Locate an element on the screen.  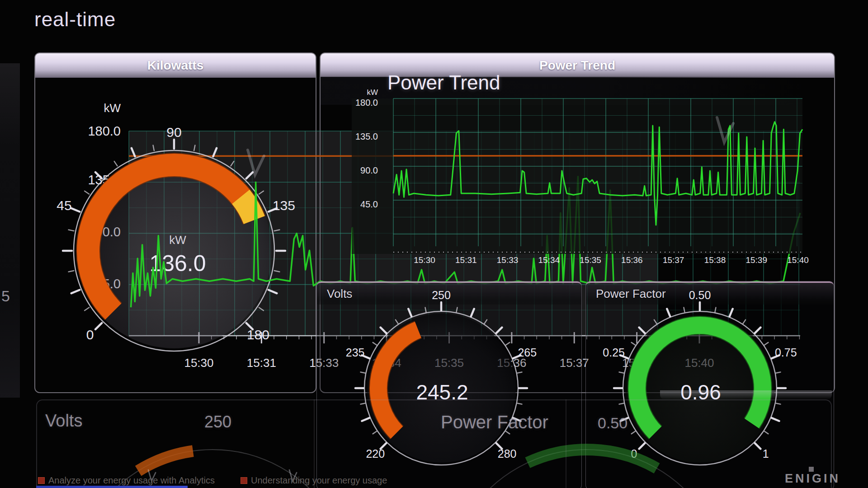
taskbar-fragment is located at coordinates (112, 487).